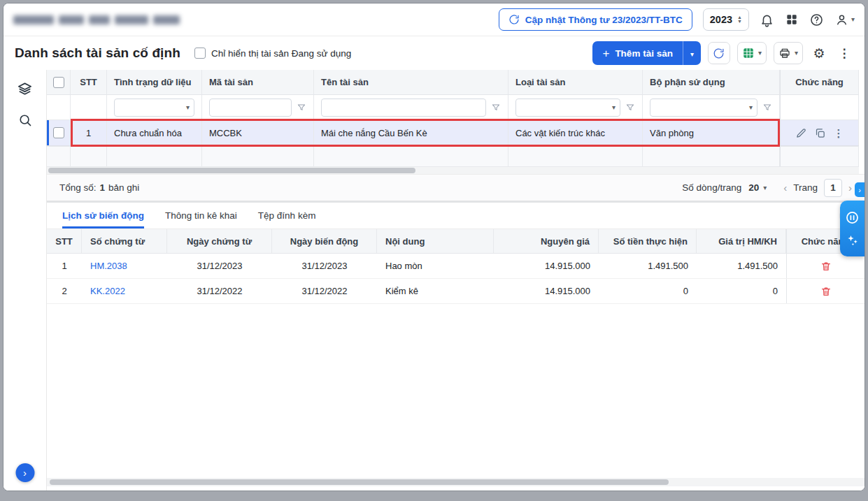 The width and height of the screenshot is (868, 501). Describe the element at coordinates (819, 53) in the screenshot. I see `settings-gear-icon: ⚙` at that location.